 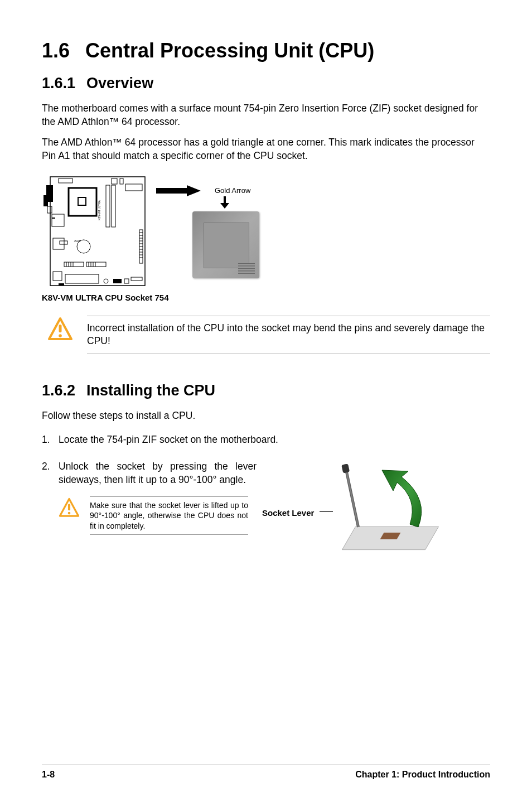 What do you see at coordinates (266, 51) in the screenshot?
I see `main-heading: 1.6Central Processing Unit (CPU)` at bounding box center [266, 51].